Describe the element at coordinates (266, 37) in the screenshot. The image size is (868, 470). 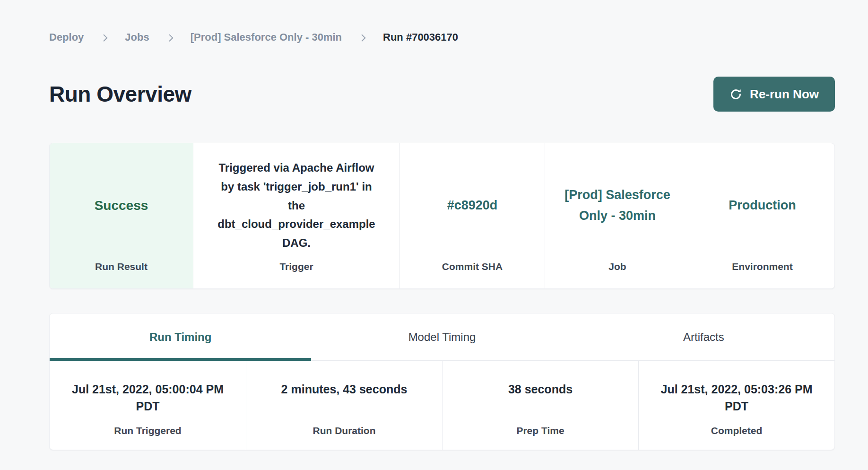
I see `breadcrumb-job-name: [Prod] Salesforce Only - 30min` at that location.